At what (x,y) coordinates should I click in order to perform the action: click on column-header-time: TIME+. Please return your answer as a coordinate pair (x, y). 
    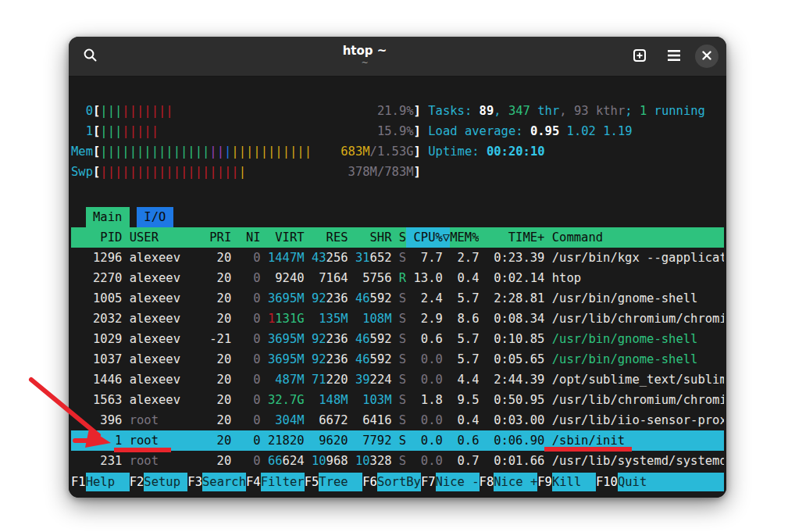
    Looking at the image, I should click on (515, 237).